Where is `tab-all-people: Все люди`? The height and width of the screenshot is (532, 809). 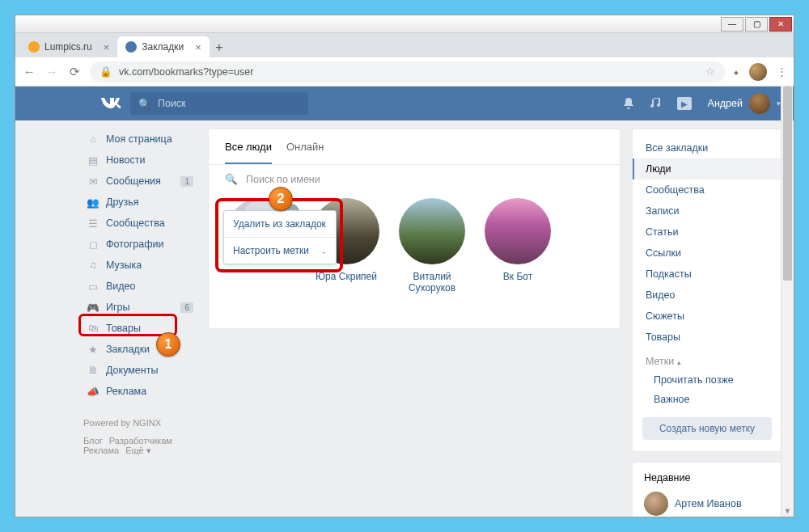 tab-all-people: Все люди is located at coordinates (248, 152).